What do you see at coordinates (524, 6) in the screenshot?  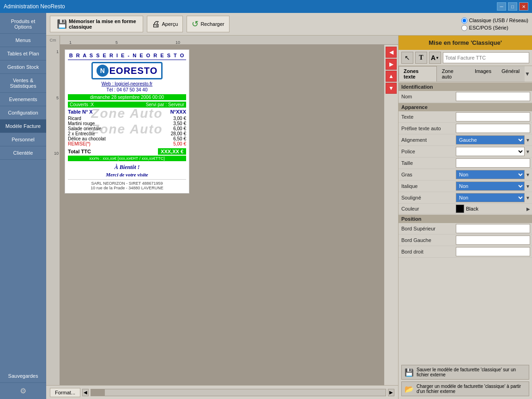 I see `close-button: ✕` at bounding box center [524, 6].